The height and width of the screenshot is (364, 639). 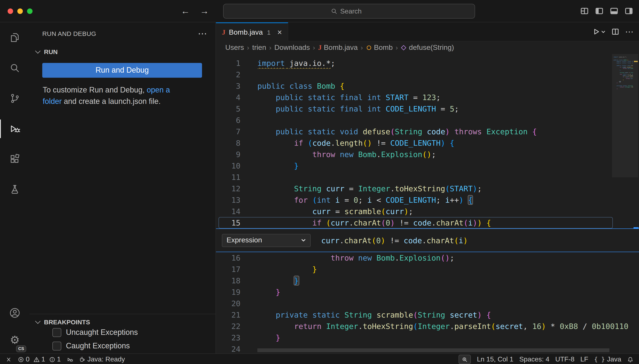 What do you see at coordinates (338, 48) in the screenshot?
I see `breadcrumb-file: J Bomb.java` at bounding box center [338, 48].